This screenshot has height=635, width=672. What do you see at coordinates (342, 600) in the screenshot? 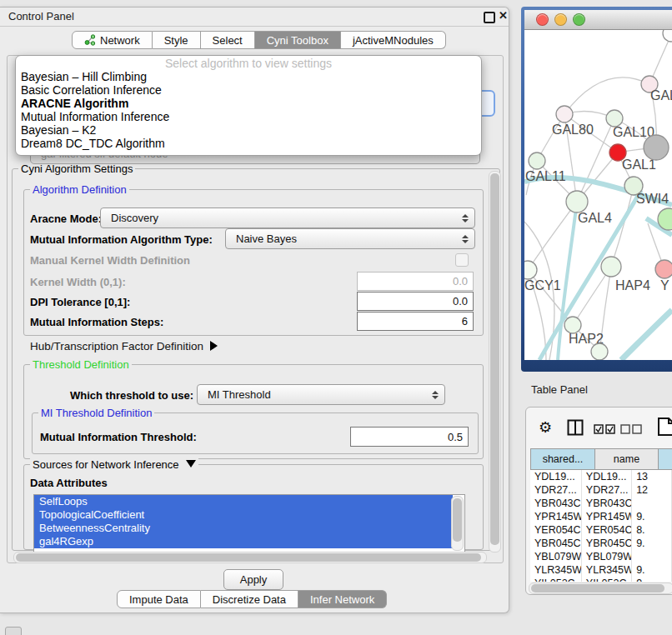
I see `tab-label: Infer Network` at bounding box center [342, 600].